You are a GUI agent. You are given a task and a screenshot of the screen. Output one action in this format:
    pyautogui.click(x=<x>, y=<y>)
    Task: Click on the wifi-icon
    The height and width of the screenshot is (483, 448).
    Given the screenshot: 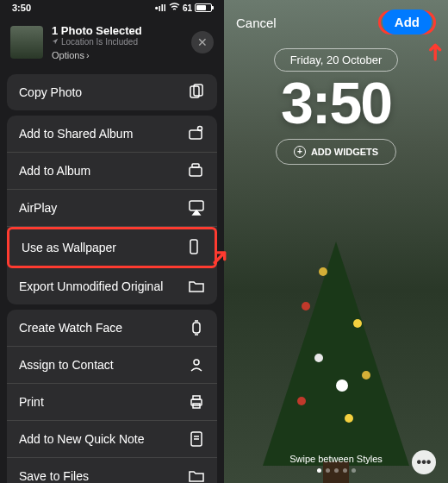 What is the action you would take?
    pyautogui.click(x=174, y=8)
    